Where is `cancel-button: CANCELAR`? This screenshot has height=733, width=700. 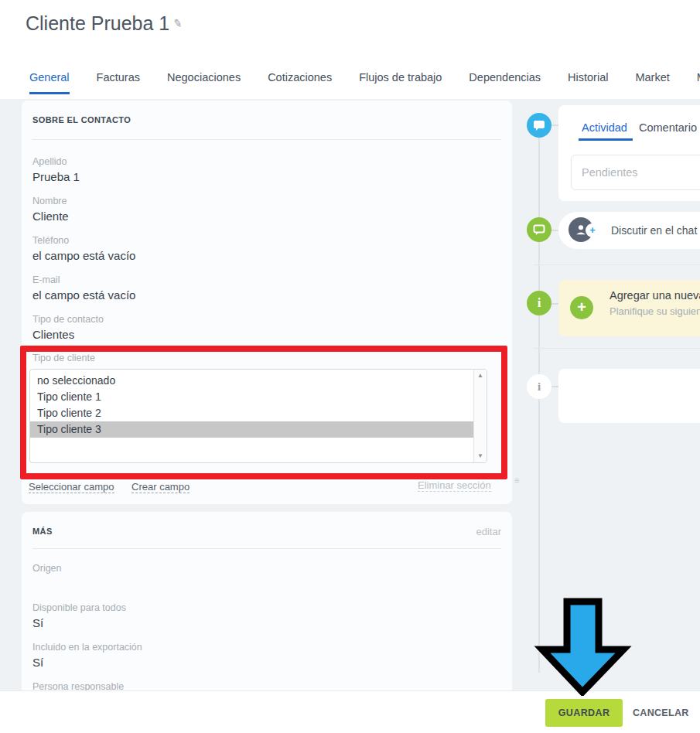 cancel-button: CANCELAR is located at coordinates (661, 713).